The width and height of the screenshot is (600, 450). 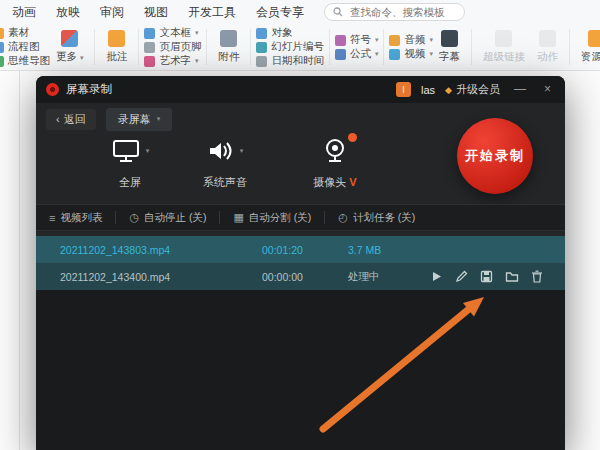 I want to click on toolbar-label: 日期和时间, so click(x=298, y=61).